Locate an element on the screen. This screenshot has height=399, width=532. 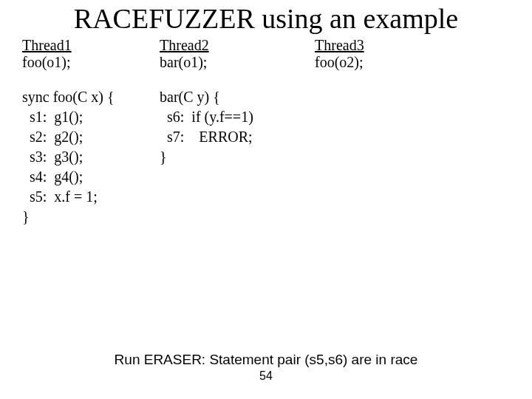
page-number: 54 is located at coordinates (266, 376).